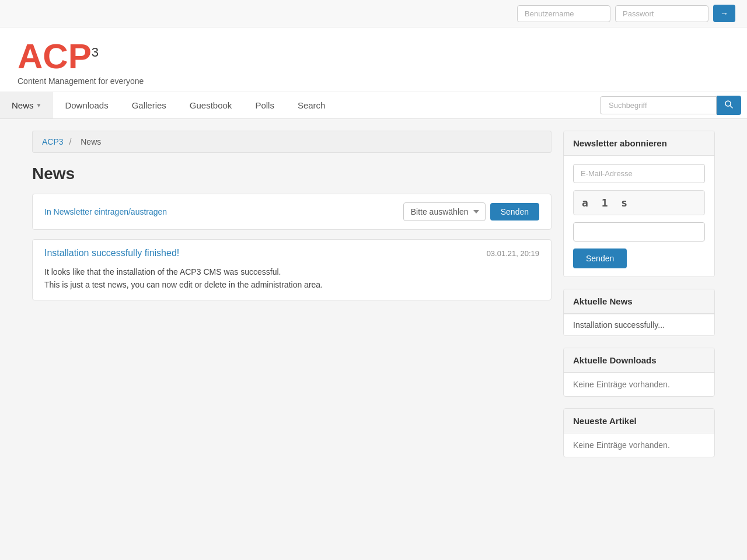 Image resolution: width=747 pixels, height=560 pixels. I want to click on username-input, so click(564, 14).